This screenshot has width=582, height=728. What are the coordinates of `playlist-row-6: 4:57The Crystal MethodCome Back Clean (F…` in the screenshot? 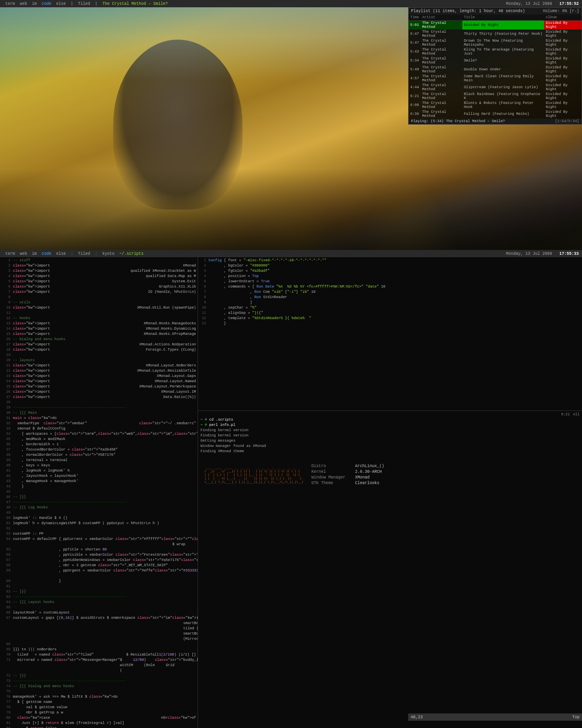 It's located at (495, 78).